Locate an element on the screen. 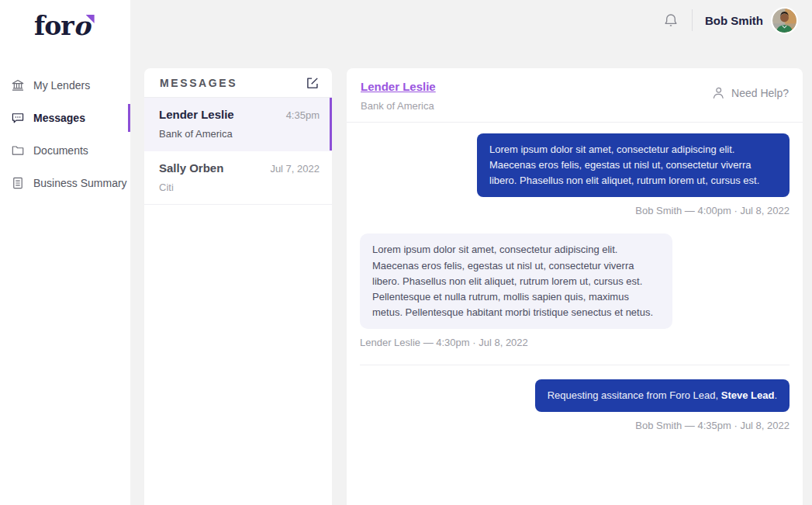  conversation-company: Bank of America is located at coordinates (239, 133).